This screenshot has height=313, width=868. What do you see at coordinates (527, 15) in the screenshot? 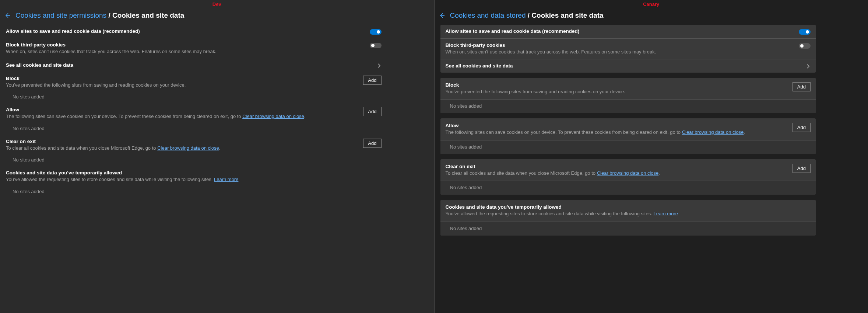
I see `breadcrumb: Cookies and data stored / Cookies and si…` at bounding box center [527, 15].